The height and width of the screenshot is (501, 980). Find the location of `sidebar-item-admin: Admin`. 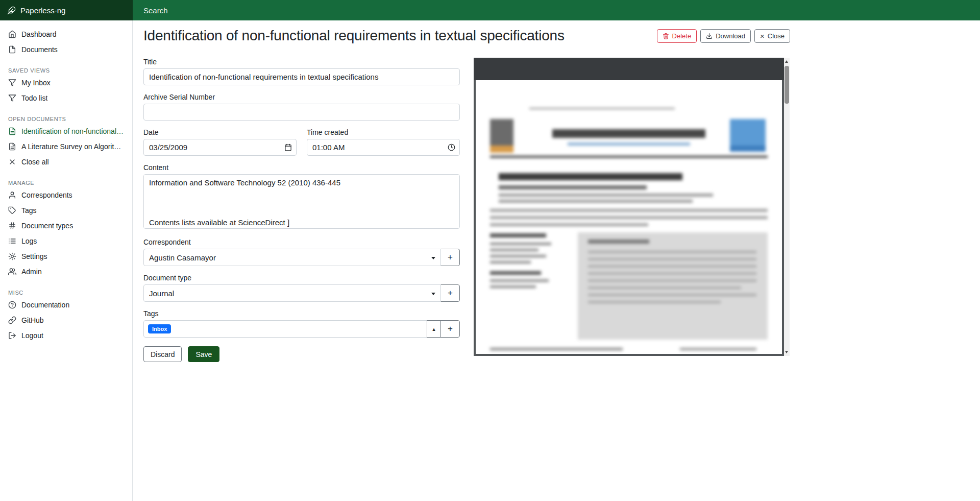

sidebar-item-admin: Admin is located at coordinates (66, 272).